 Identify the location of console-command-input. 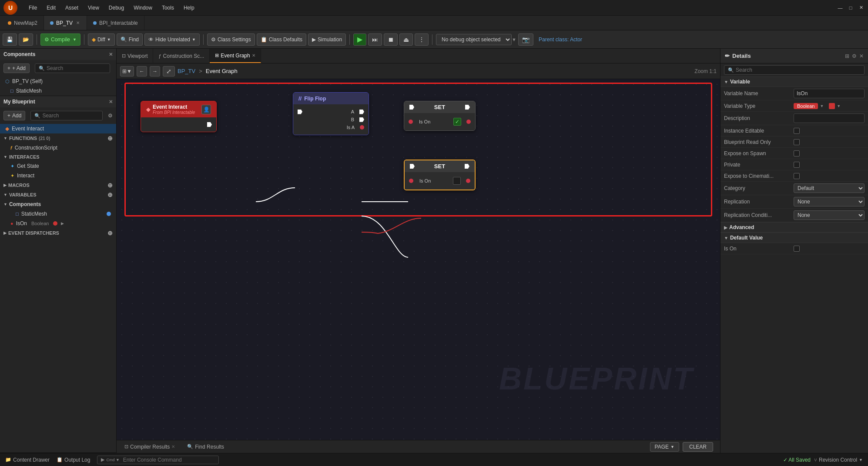
(169, 460).